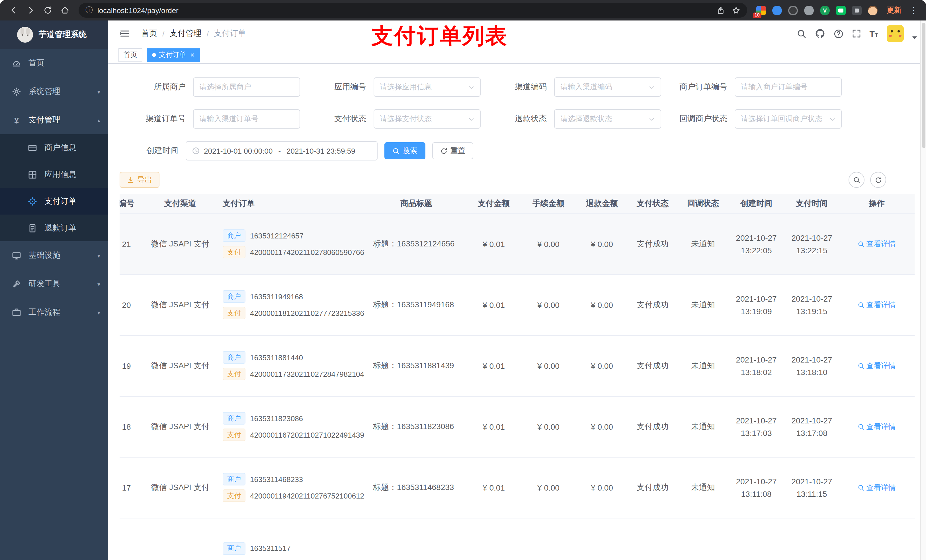 The width and height of the screenshot is (926, 560). What do you see at coordinates (736, 11) in the screenshot?
I see `bookmark-star-icon` at bounding box center [736, 11].